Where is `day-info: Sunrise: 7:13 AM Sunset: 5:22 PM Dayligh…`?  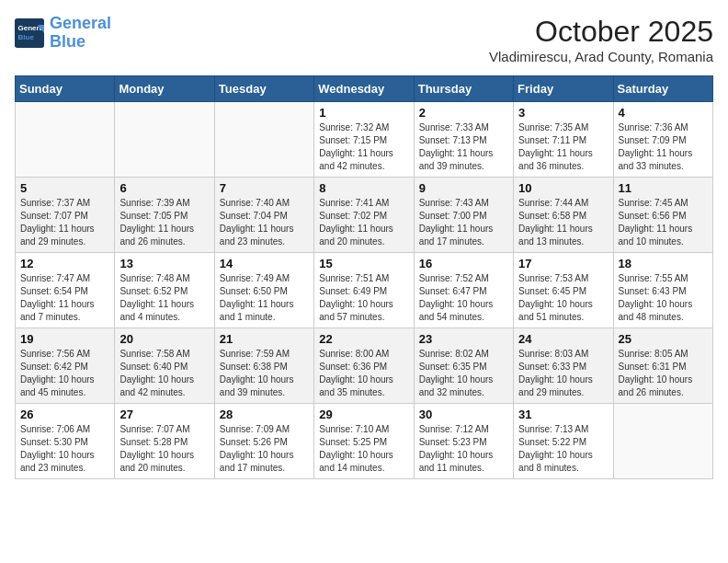 day-info: Sunrise: 7:13 AM Sunset: 5:22 PM Dayligh… is located at coordinates (563, 449).